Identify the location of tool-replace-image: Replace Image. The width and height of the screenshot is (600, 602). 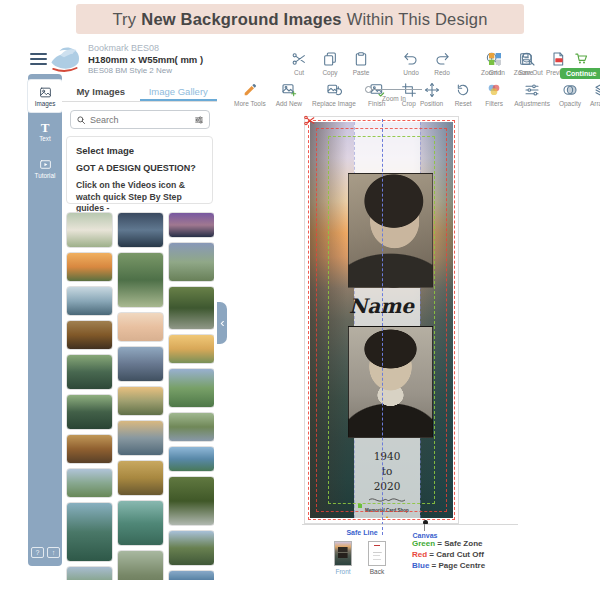
(334, 94).